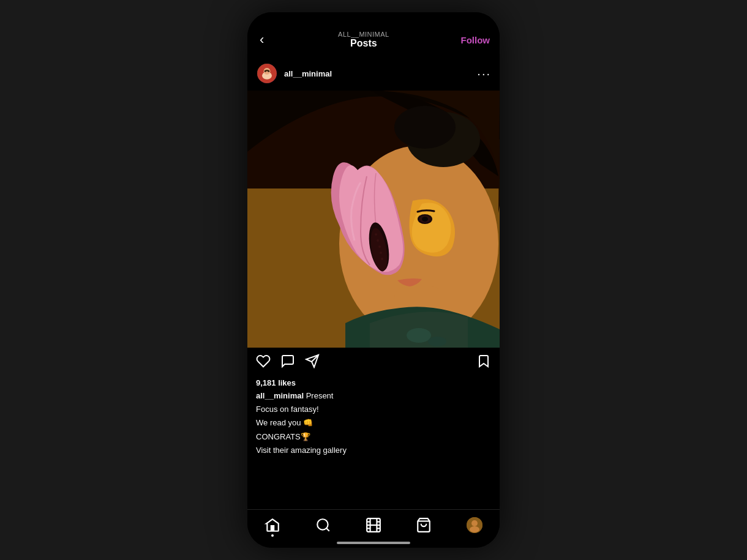  Describe the element at coordinates (288, 363) in the screenshot. I see `comment-button` at that location.